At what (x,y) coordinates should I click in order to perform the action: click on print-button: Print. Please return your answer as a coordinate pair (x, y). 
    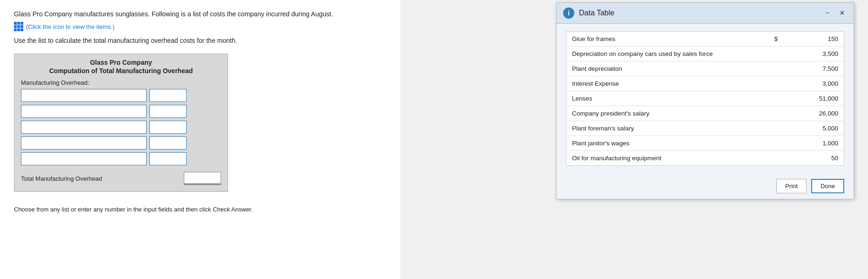
    Looking at the image, I should click on (791, 186).